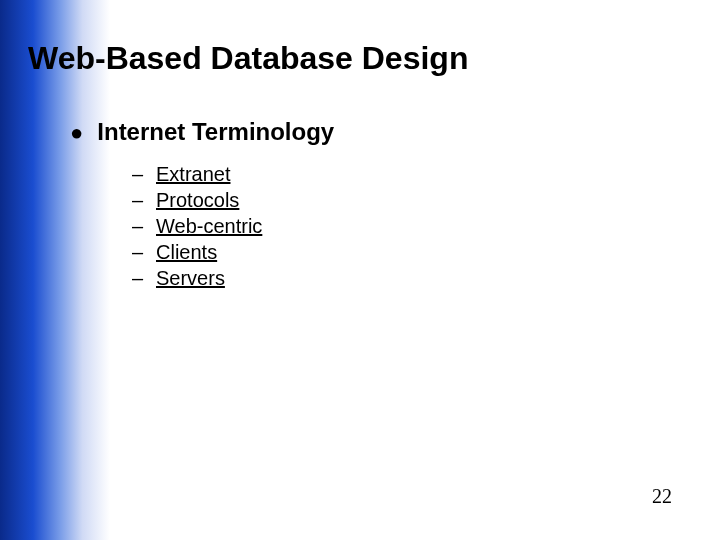 This screenshot has width=720, height=540. Describe the element at coordinates (209, 226) in the screenshot. I see `sub-item-link: Web-centric` at that location.